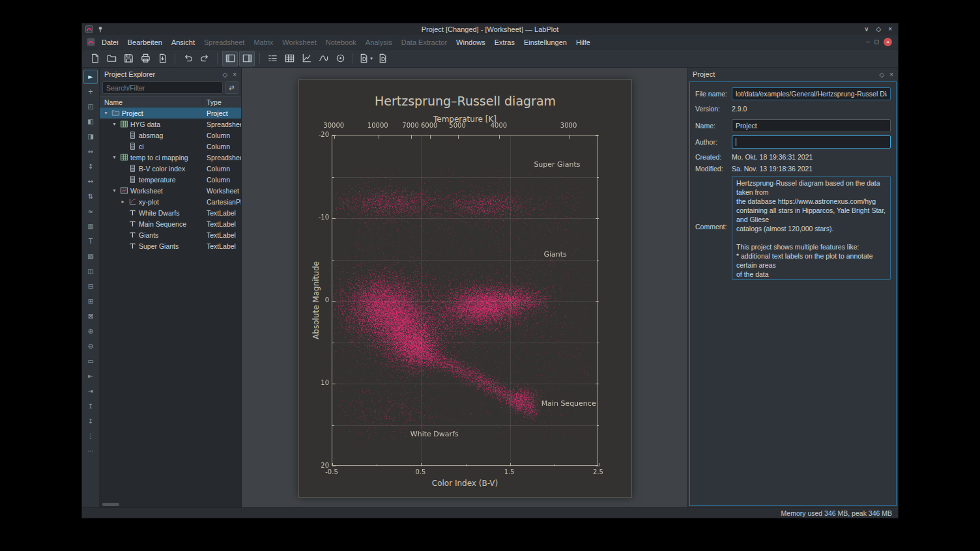 The width and height of the screenshot is (980, 551). Describe the element at coordinates (811, 126) in the screenshot. I see `name-input` at that location.